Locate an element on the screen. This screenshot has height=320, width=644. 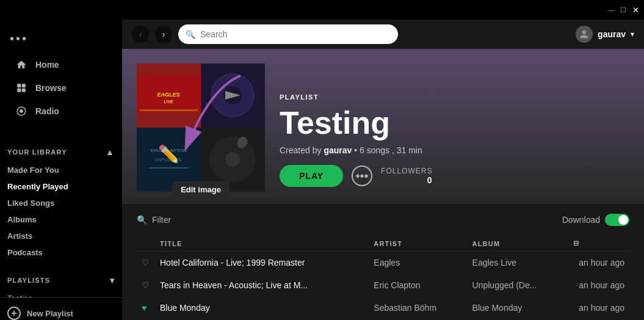
sidebar-item-radio: Radio is located at coordinates (61, 111).